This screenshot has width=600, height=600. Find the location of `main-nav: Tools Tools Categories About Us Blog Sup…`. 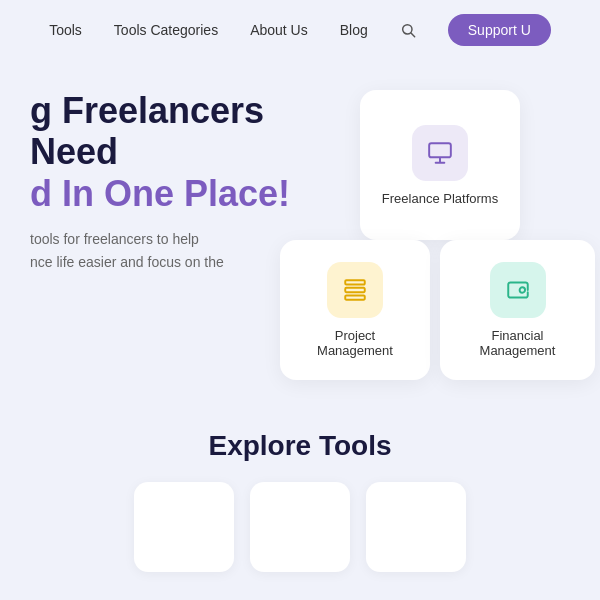

main-nav: Tools Tools Categories About Us Blog Sup… is located at coordinates (300, 30).